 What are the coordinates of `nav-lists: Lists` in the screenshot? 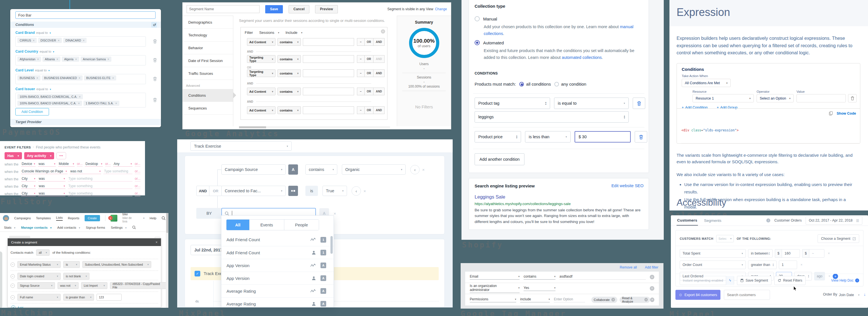 It's located at (60, 218).